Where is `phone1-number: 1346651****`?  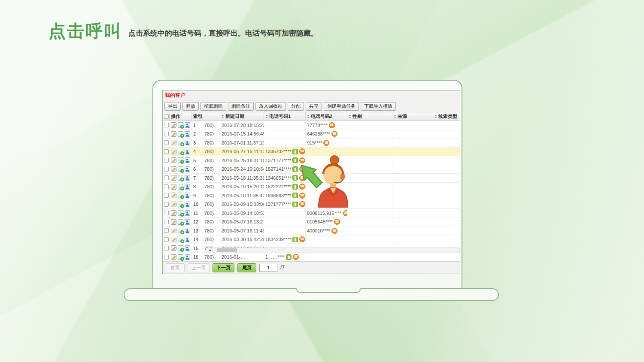
phone1-number: 1346651**** is located at coordinates (278, 178).